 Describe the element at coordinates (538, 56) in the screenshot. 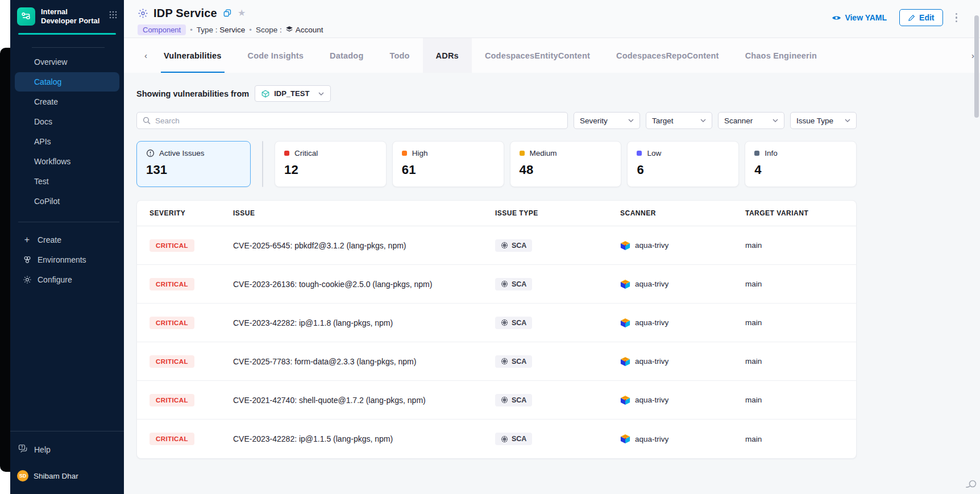

I see `tab-codespacesentitycontent: CodespacesEntityContent` at that location.